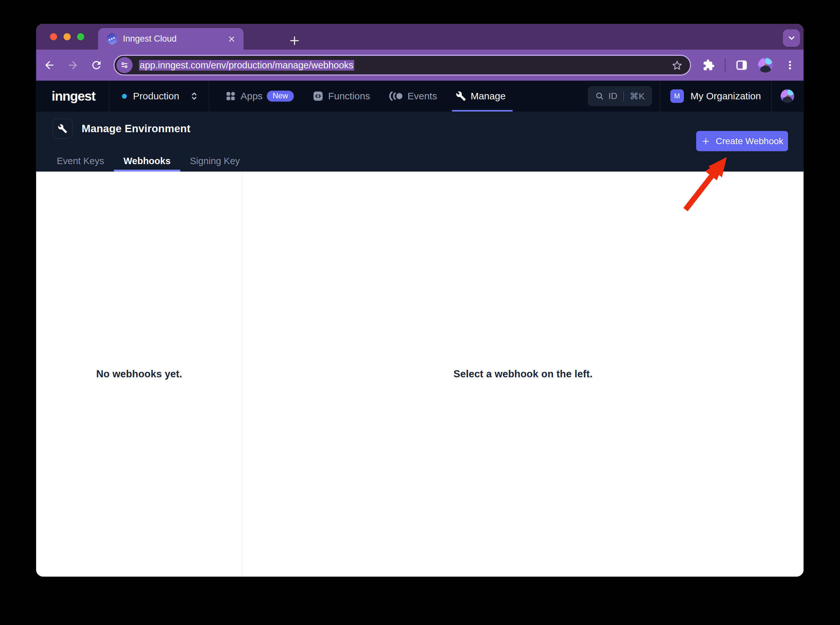 The width and height of the screenshot is (840, 625). What do you see at coordinates (80, 161) in the screenshot?
I see `tab-event-keys: Event Keys` at bounding box center [80, 161].